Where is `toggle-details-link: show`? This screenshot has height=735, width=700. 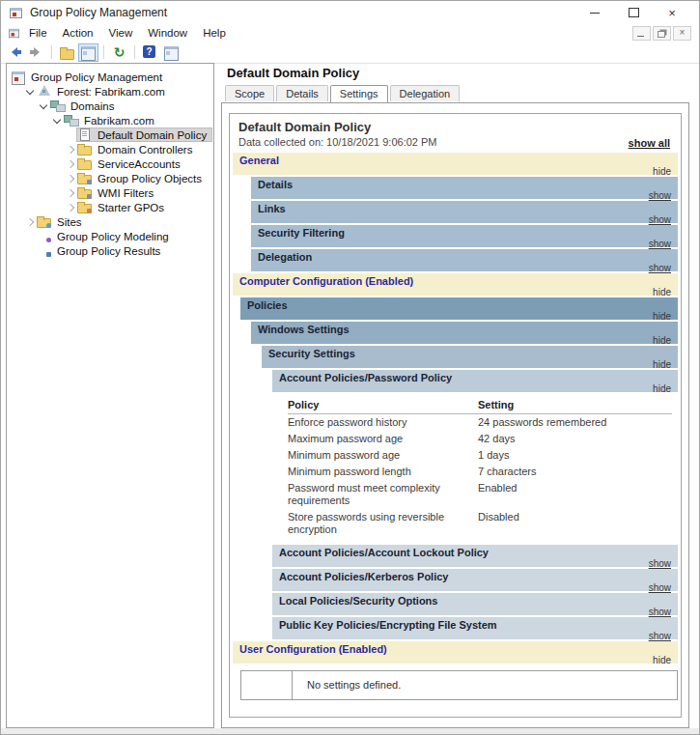 toggle-details-link: show is located at coordinates (660, 195).